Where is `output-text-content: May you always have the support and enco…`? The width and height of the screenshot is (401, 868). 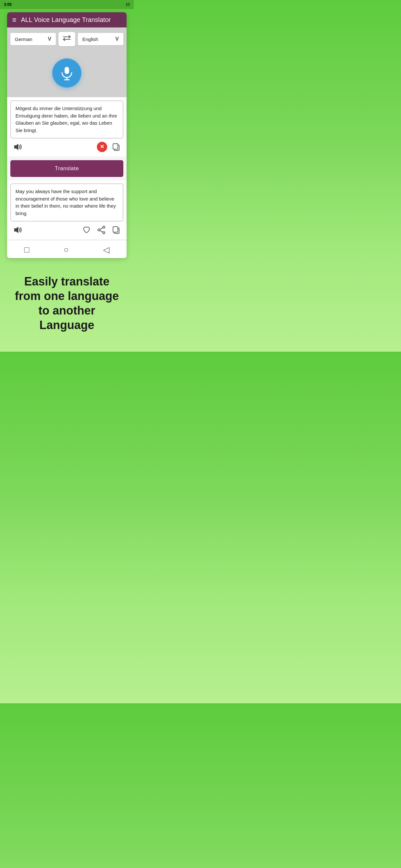
output-text-content: May you always have the support and enco… is located at coordinates (66, 202).